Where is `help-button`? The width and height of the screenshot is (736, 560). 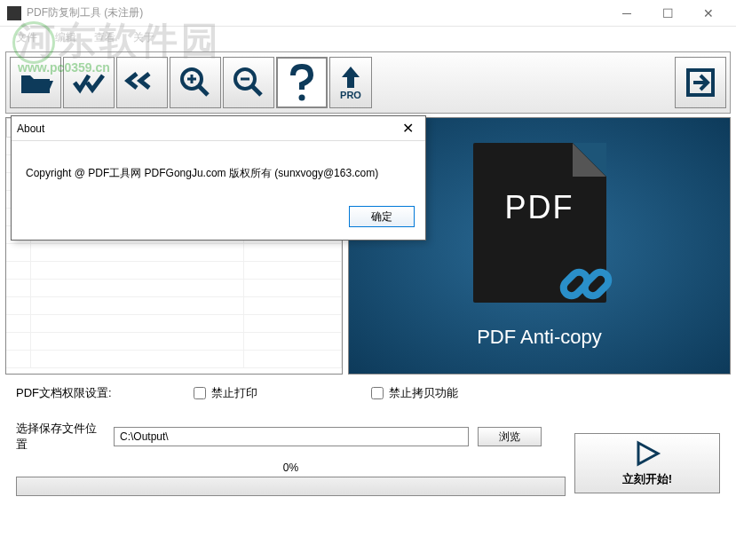
help-button is located at coordinates (302, 83).